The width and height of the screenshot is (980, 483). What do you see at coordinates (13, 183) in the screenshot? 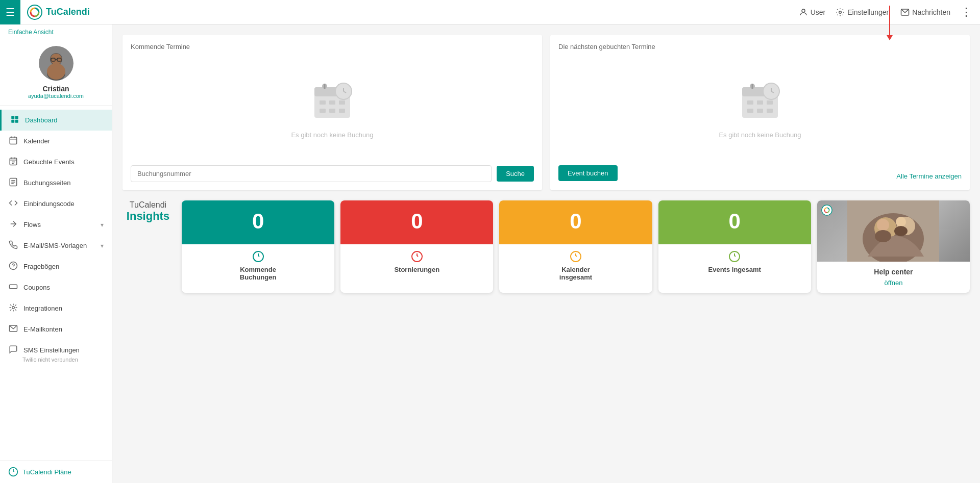
I see `buchungsseiten-icon` at bounding box center [13, 183].